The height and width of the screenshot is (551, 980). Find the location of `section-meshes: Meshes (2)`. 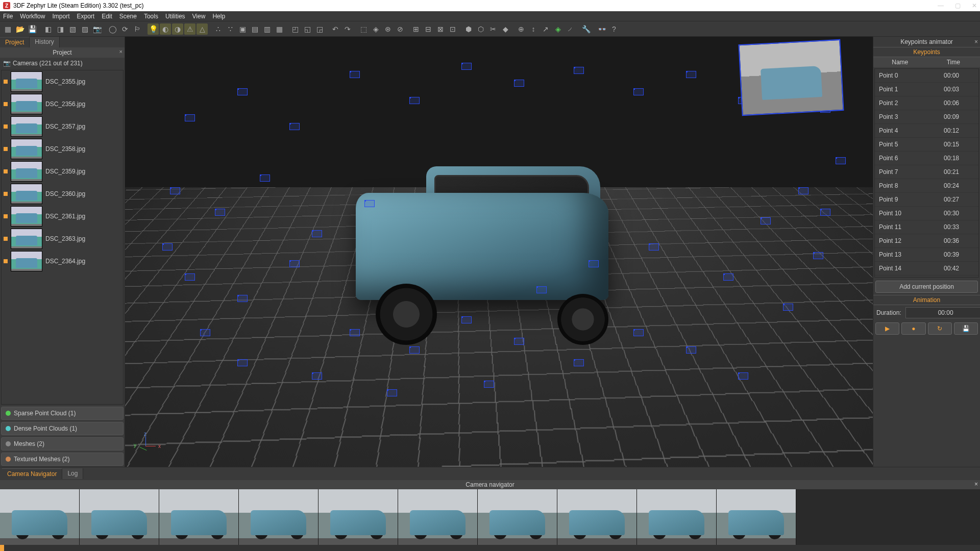

section-meshes: Meshes (2) is located at coordinates (62, 444).